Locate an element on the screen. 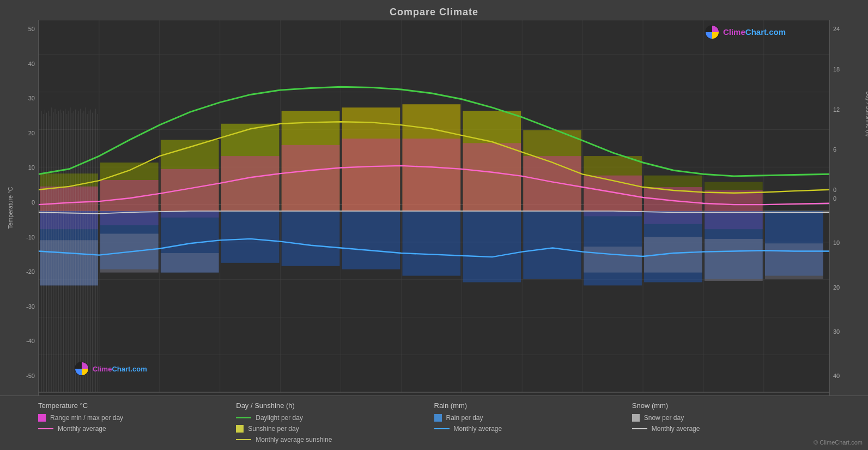 The height and width of the screenshot is (450, 868). legend-sunshine-title: Day / Sunshine (h) is located at coordinates (335, 406).